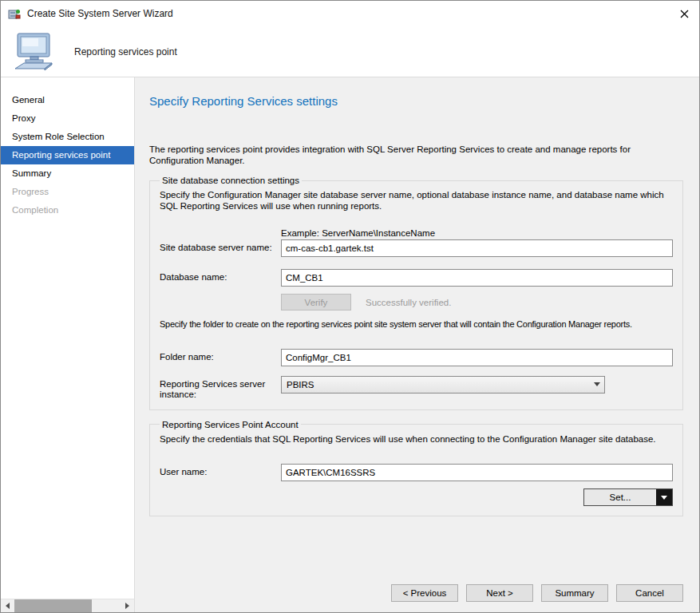 This screenshot has width=700, height=613. I want to click on next-button: Next >, so click(500, 593).